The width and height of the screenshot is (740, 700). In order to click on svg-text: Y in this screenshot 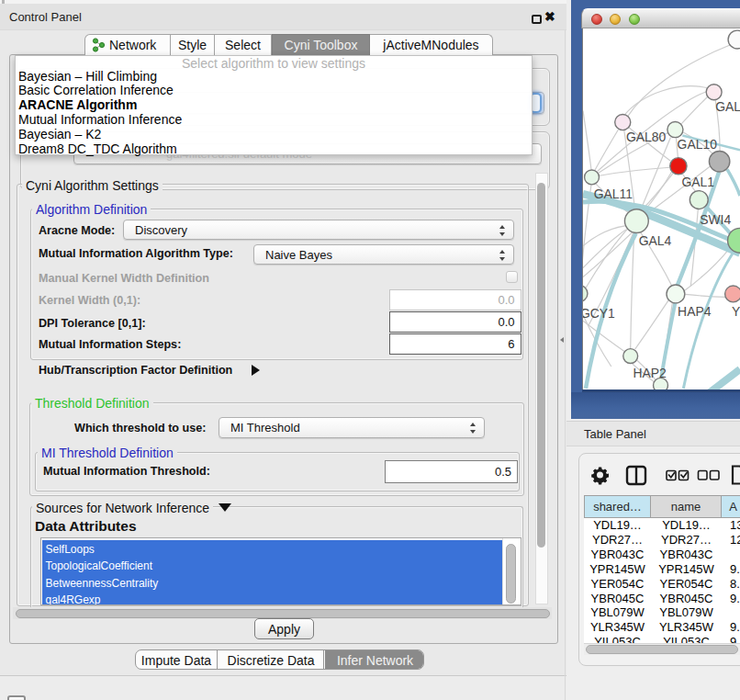, I will do `click(736, 311)`.